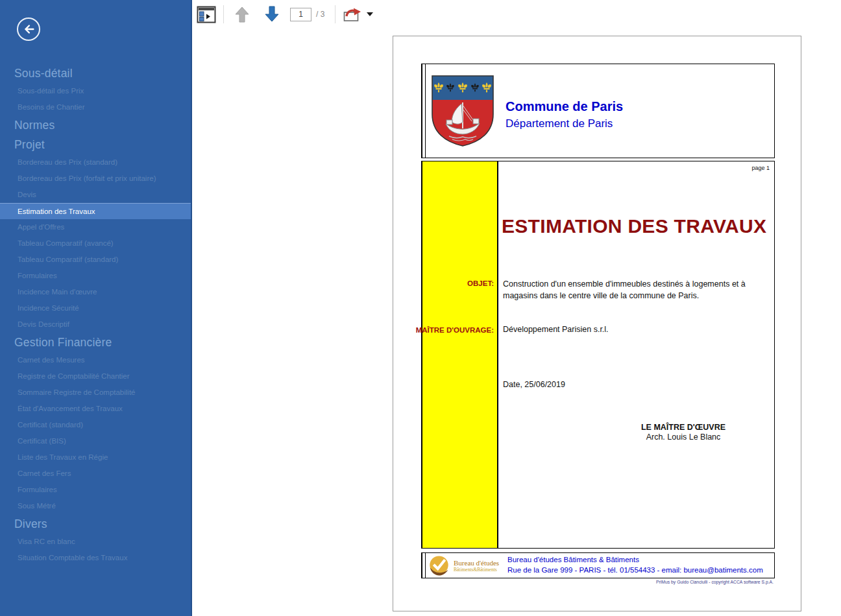 The height and width of the screenshot is (616, 841). I want to click on footer-line1: Bureau d'études Bâtiments & Bâtiments, so click(635, 560).